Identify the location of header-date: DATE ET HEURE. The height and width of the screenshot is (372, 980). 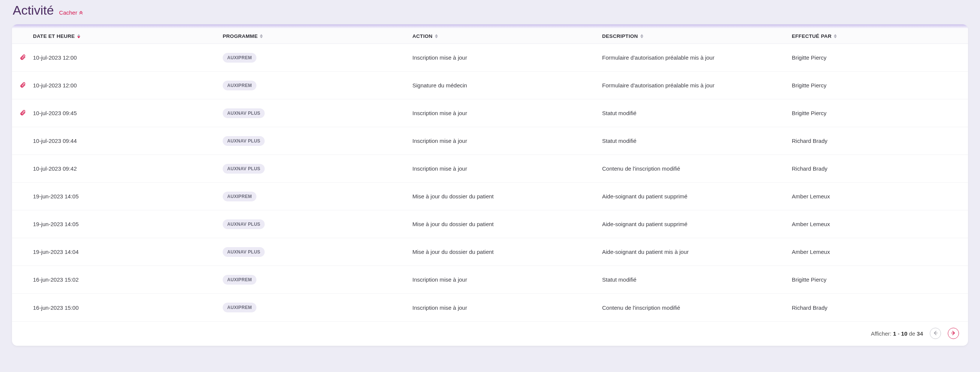
(128, 37).